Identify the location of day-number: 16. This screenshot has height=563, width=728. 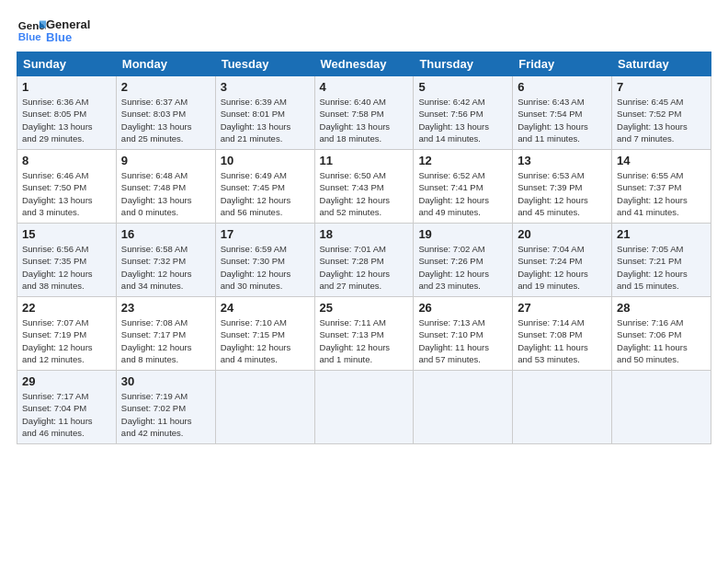
(165, 234).